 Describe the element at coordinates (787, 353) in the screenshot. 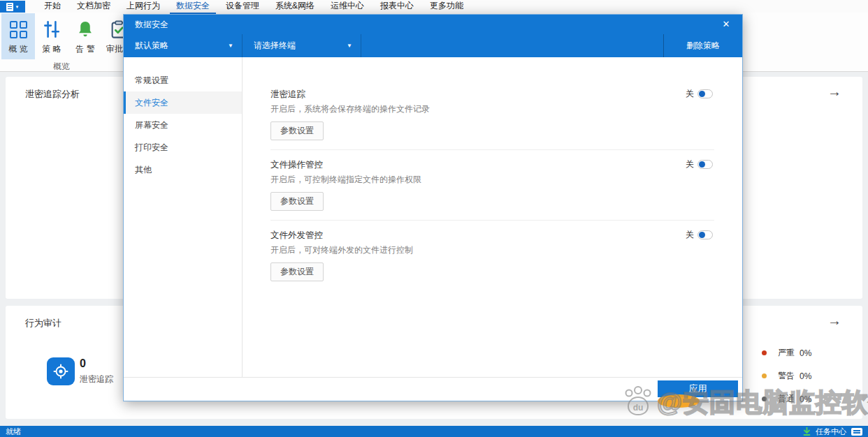

I see `legend-item-severe: 严重 0%` at that location.